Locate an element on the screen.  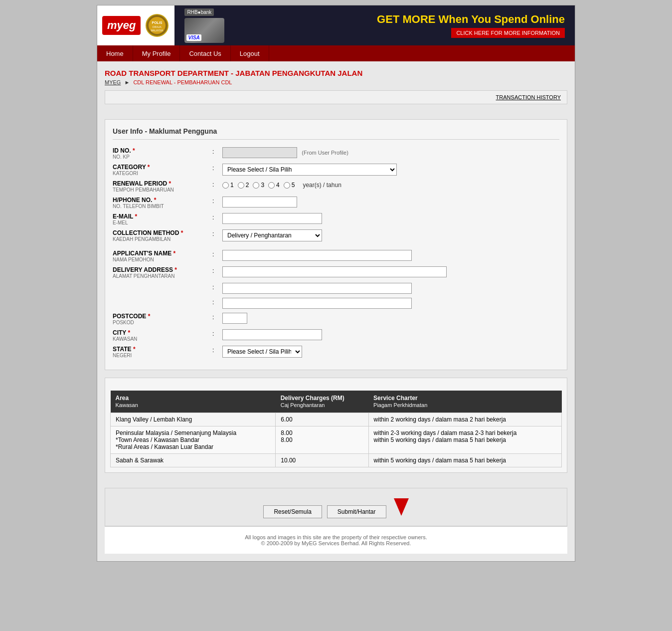
table-row: Peninsular Malaysia / Semenanjung Malays… is located at coordinates (336, 440).